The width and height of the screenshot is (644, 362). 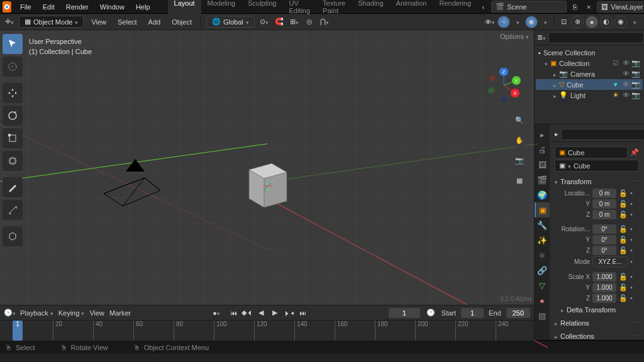 What do you see at coordinates (604, 229) in the screenshot?
I see `rot-x: 0°` at bounding box center [604, 229].